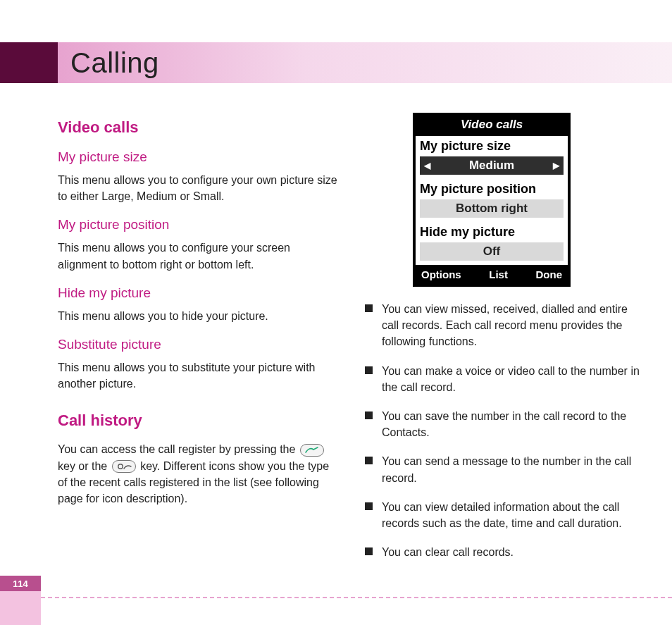 The image size is (672, 625). Describe the element at coordinates (199, 225) in the screenshot. I see `subhead-my-picture-position: My picture position` at that location.